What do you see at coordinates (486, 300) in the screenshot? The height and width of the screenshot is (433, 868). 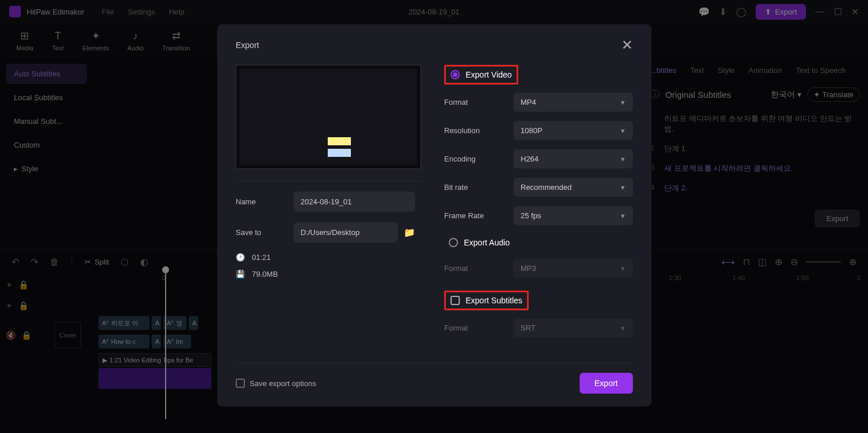 I see `export-subtitles-check: Export Subtitles` at bounding box center [486, 300].